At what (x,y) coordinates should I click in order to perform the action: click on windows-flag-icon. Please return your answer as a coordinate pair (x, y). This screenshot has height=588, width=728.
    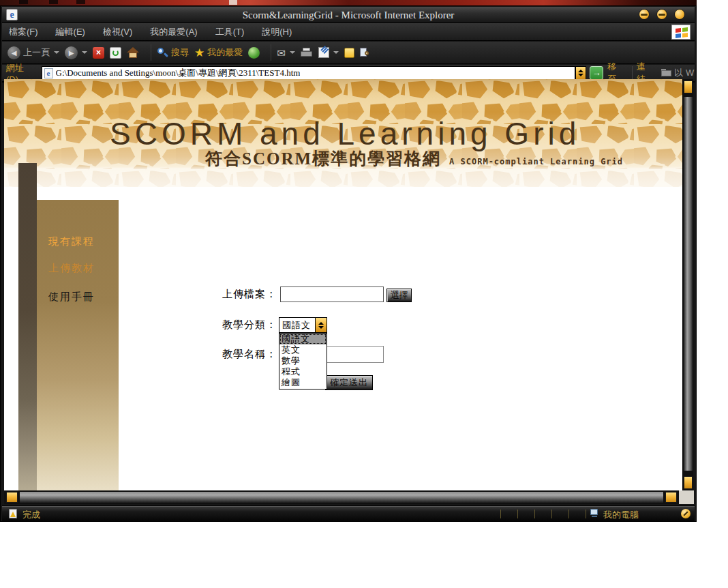
    Looking at the image, I should click on (682, 33).